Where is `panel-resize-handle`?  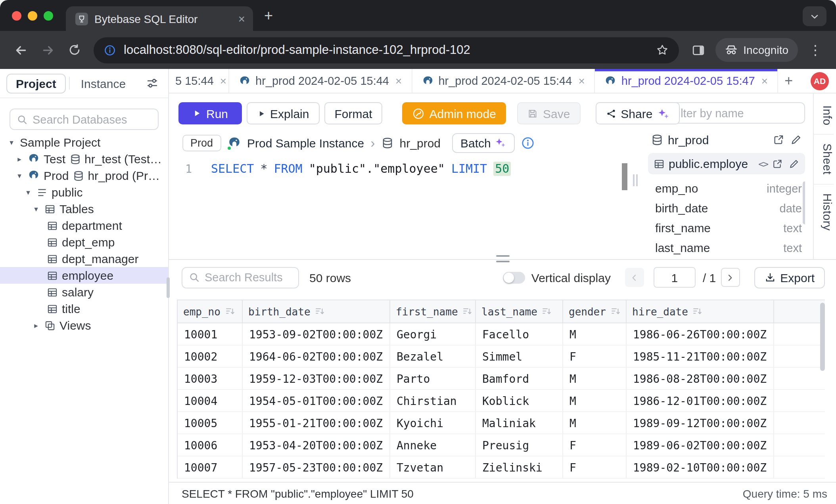 panel-resize-handle is located at coordinates (635, 180).